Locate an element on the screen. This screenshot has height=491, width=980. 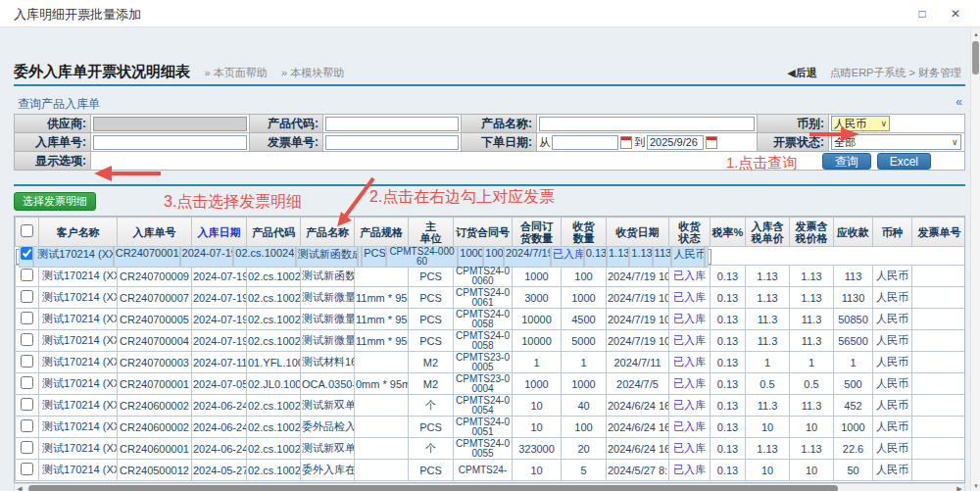
cell: 1.13 is located at coordinates (768, 276).